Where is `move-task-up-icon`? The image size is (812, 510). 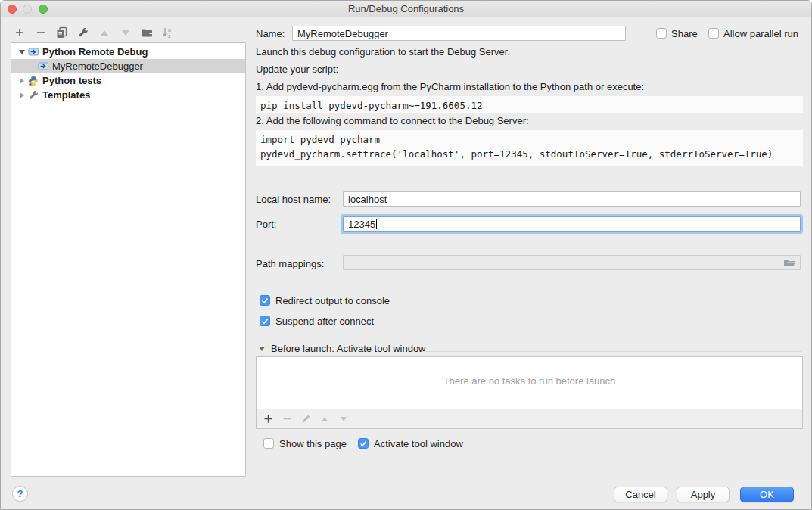
move-task-up-icon is located at coordinates (325, 419).